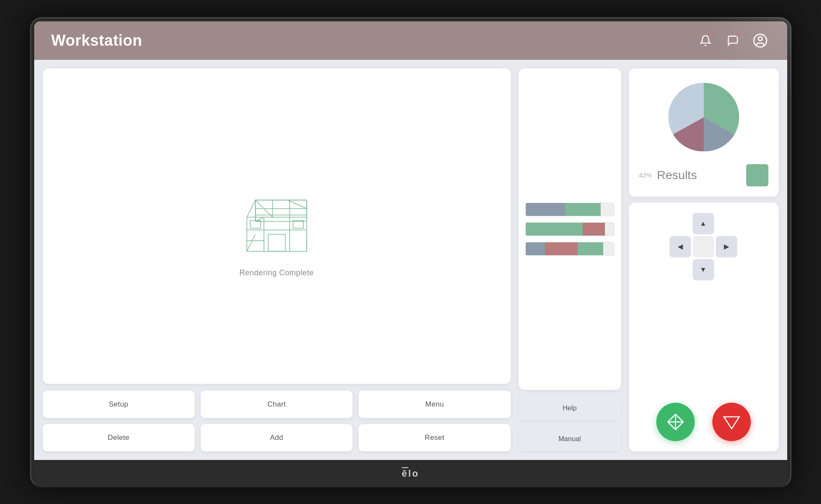  I want to click on menu-button: Menu, so click(435, 404).